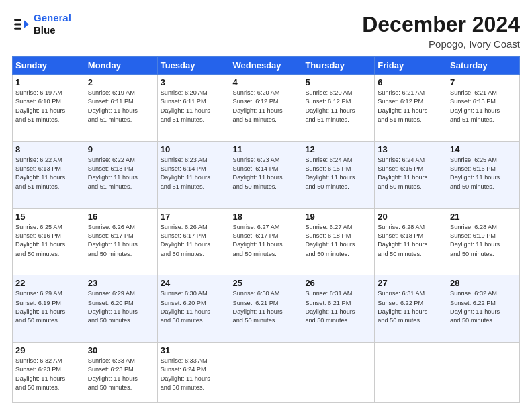  Describe the element at coordinates (121, 283) in the screenshot. I see `day-number: 23` at that location.